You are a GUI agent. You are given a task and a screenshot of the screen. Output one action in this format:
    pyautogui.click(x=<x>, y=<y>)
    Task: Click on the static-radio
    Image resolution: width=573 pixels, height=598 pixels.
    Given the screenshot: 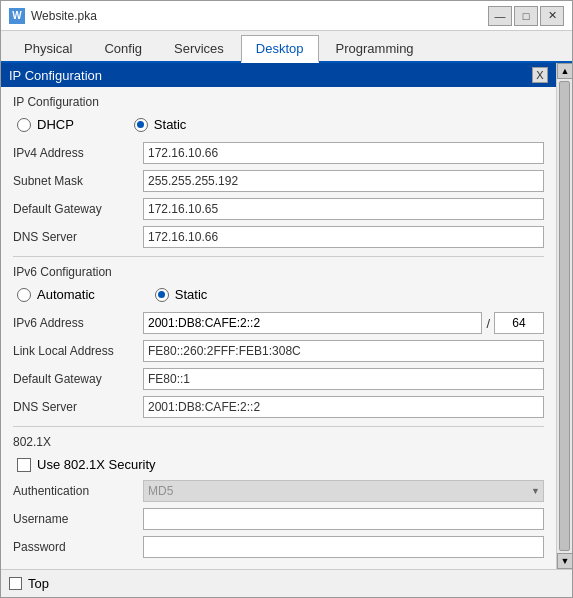 What is the action you would take?
    pyautogui.click(x=141, y=125)
    